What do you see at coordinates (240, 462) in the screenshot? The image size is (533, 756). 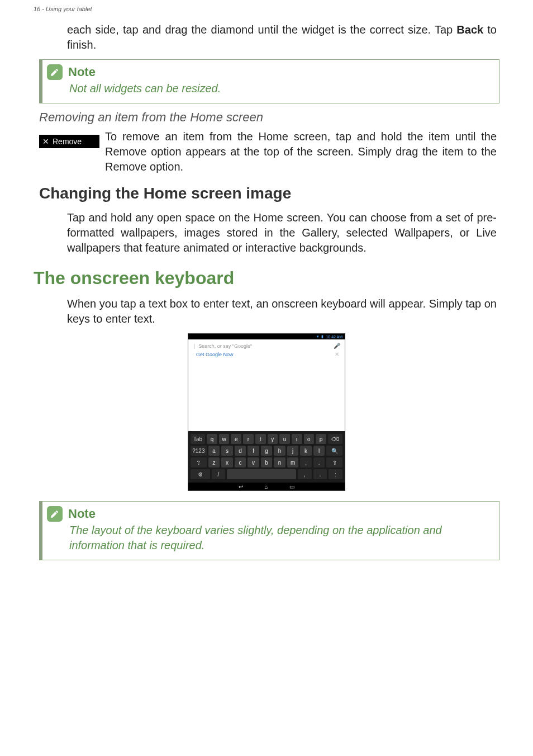 I see `key-c: c` at bounding box center [240, 462].